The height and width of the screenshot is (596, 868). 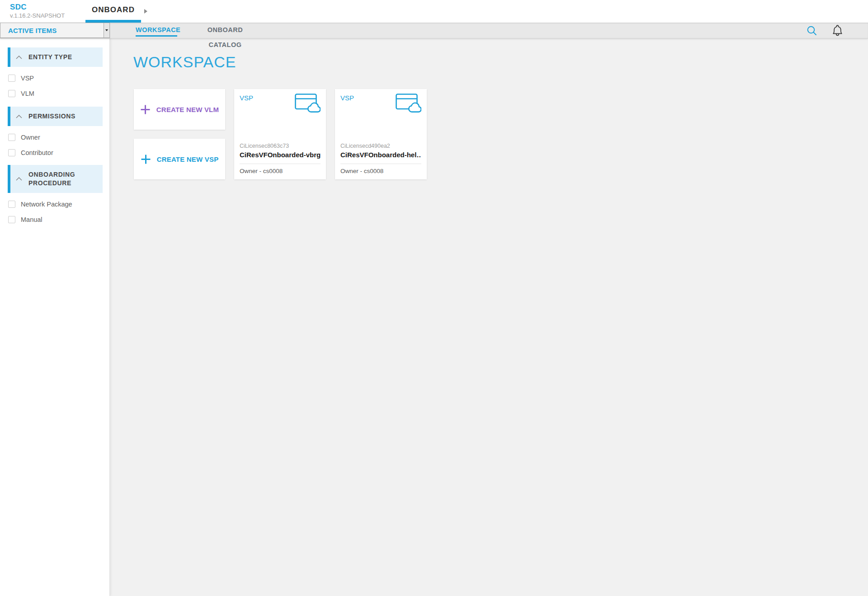 I want to click on card-name: CiResVFOnboarded-hel…, so click(x=381, y=155).